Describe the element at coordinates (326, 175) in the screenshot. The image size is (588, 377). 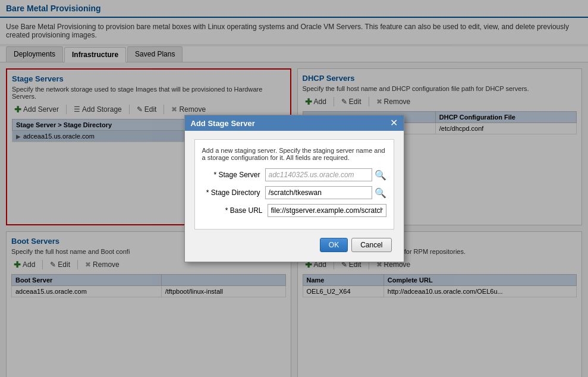
I see `stage-server-input-wrap: 🔍` at that location.